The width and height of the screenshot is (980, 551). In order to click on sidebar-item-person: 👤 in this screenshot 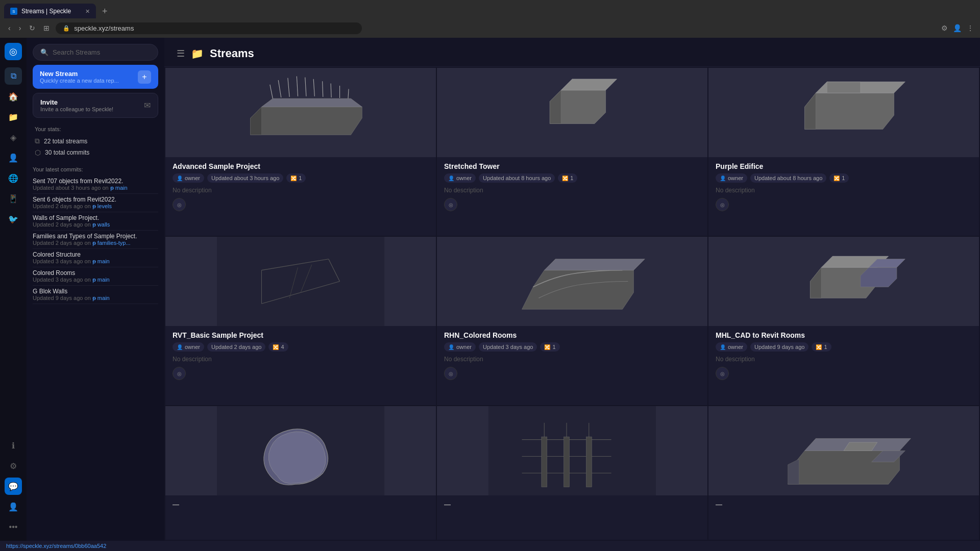, I will do `click(13, 158)`.